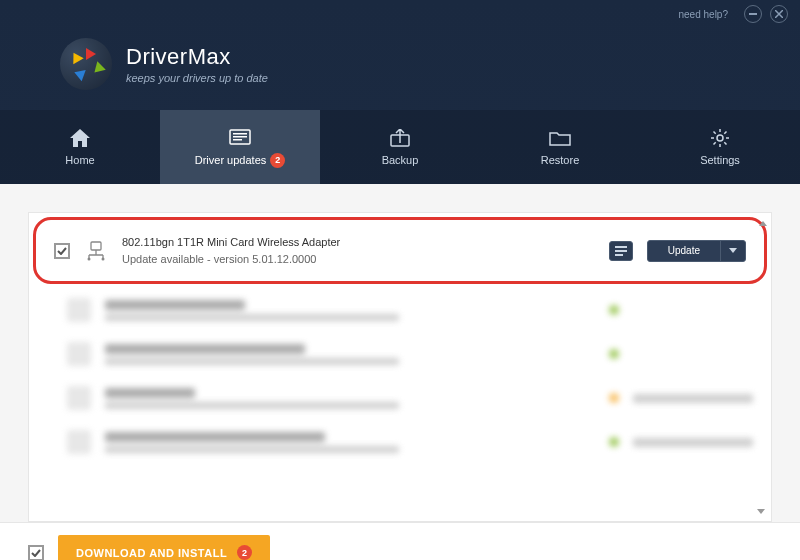  Describe the element at coordinates (761, 511) in the screenshot. I see `scroll-down-arrow` at that location.